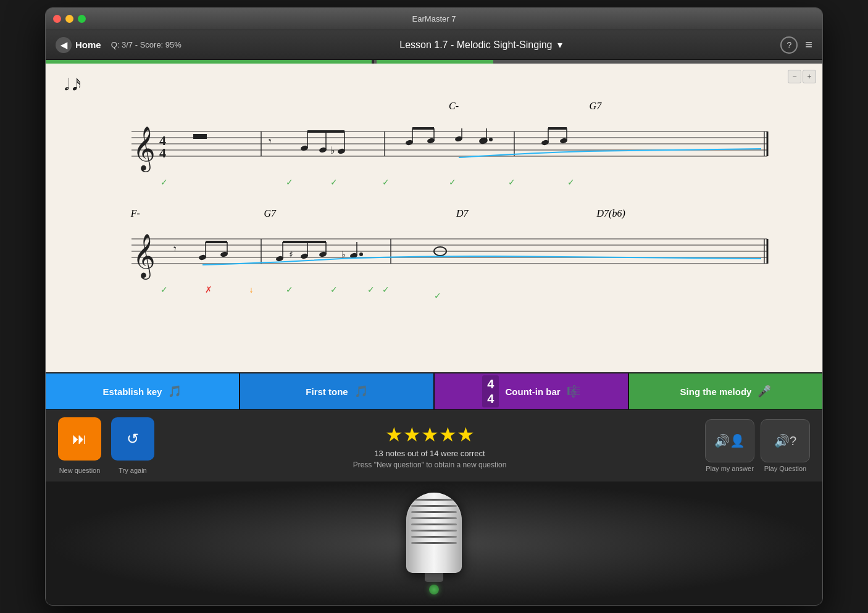  What do you see at coordinates (454, 106) in the screenshot?
I see `chord-cm: C-` at bounding box center [454, 106].